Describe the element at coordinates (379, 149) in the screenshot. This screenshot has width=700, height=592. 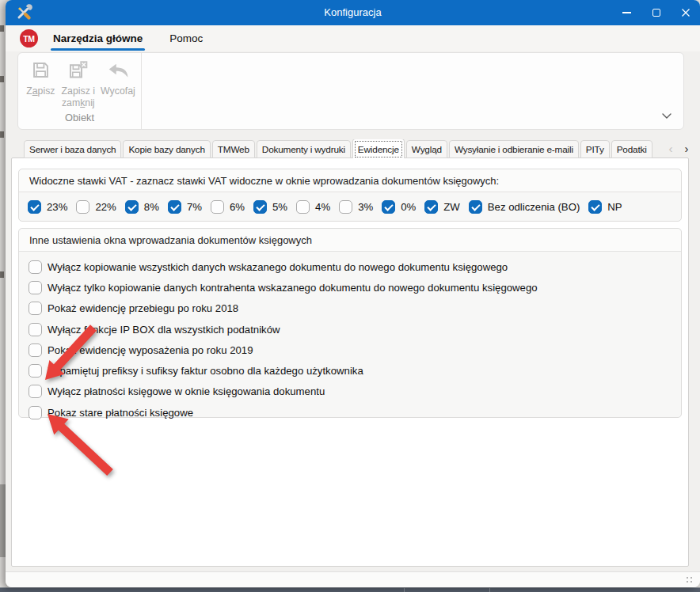
I see `tab-ewidencje: Ewidencje` at that location.